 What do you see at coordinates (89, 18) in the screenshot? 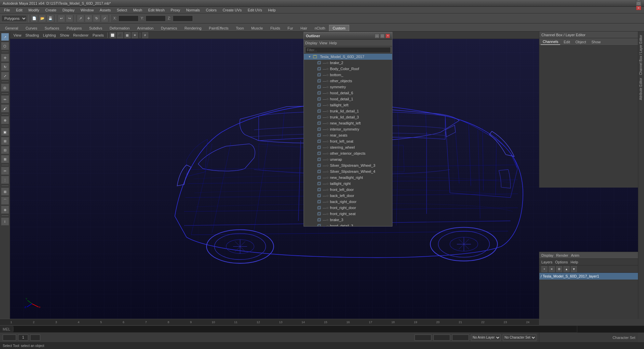
I see `move-btn: ✛` at bounding box center [89, 18].